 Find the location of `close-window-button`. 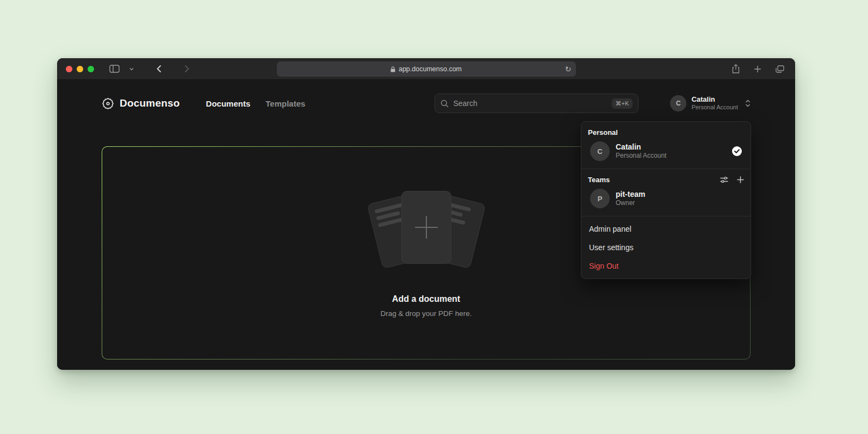

close-window-button is located at coordinates (69, 69).